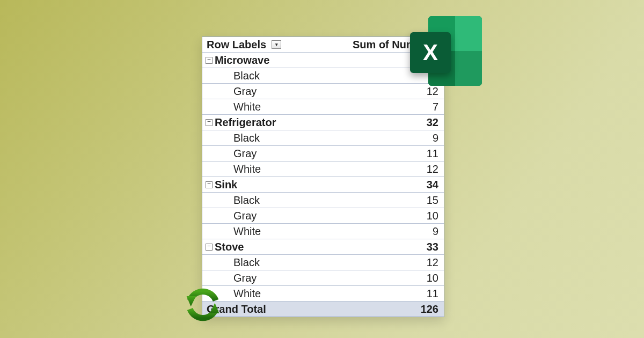 This screenshot has width=644, height=338. Describe the element at coordinates (323, 201) in the screenshot. I see `table-row: Black15` at that location.